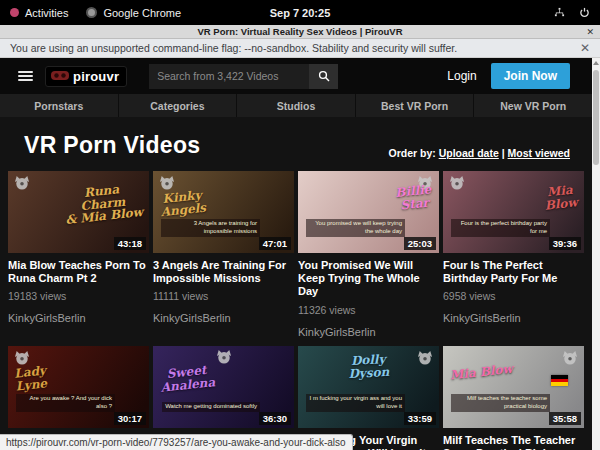  What do you see at coordinates (500, 403) in the screenshot?
I see `thumbnail-overlay-caption: Milf teaches the teacher some practical …` at bounding box center [500, 403].